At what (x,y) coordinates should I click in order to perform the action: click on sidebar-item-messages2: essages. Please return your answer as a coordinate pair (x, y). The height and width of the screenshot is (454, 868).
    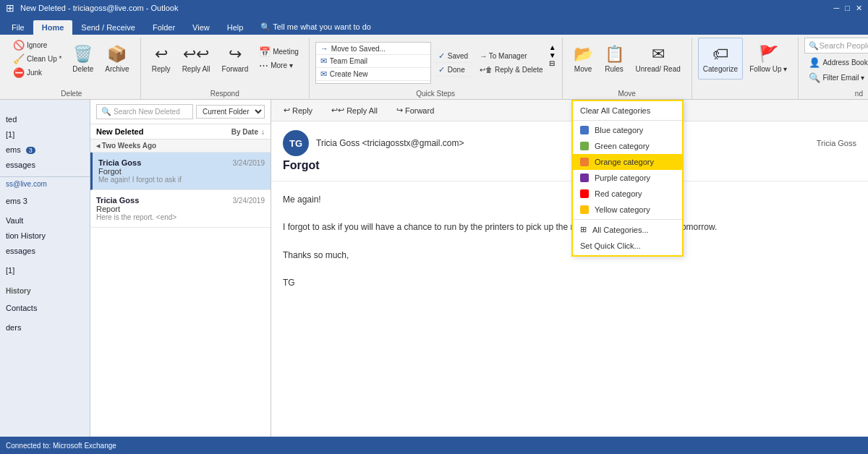
    Looking at the image, I should click on (45, 252).